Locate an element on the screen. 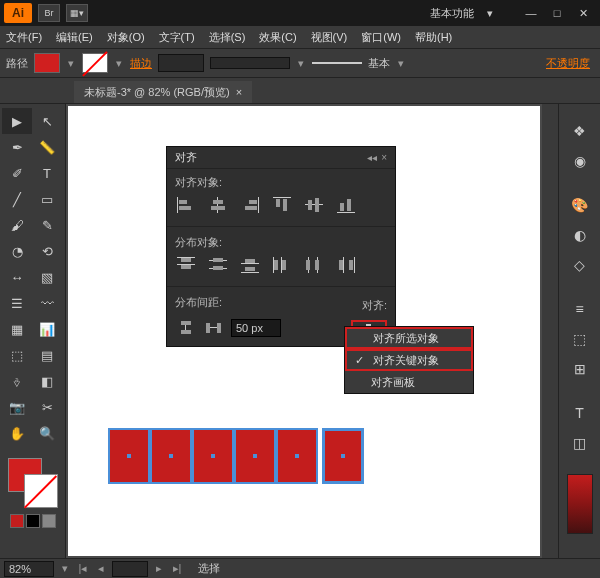 The image size is (600, 578). scale-tool: ▧ is located at coordinates (47, 277).